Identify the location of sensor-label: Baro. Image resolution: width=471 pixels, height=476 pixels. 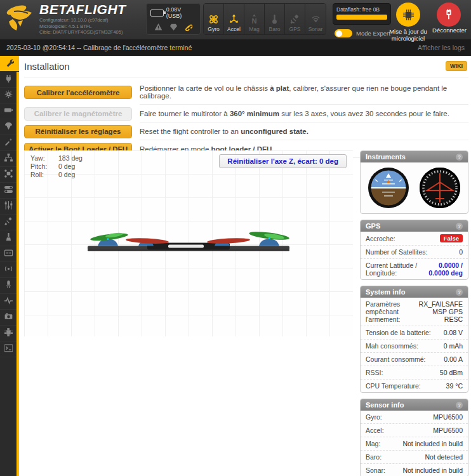
(275, 29).